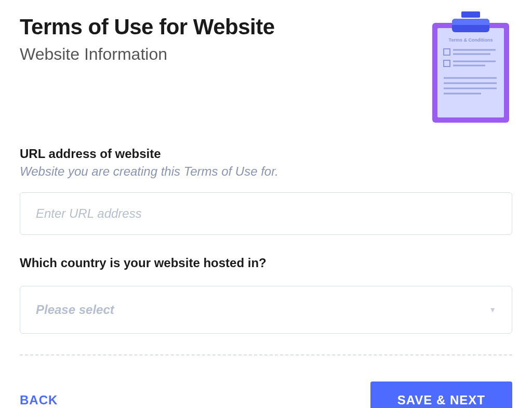 This screenshot has height=408, width=532. What do you see at coordinates (471, 69) in the screenshot?
I see `clipboard-icon: Terms & Conditions` at bounding box center [471, 69].